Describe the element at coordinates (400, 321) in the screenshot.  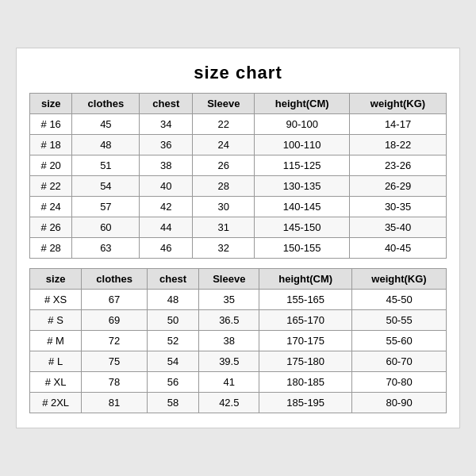
I see `table-cell: 50-55` at that location.